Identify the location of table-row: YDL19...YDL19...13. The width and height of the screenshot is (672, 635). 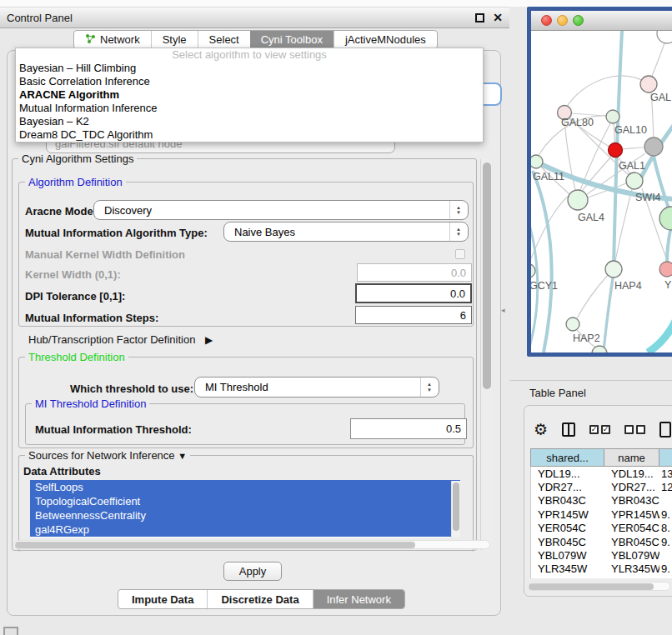
(602, 473).